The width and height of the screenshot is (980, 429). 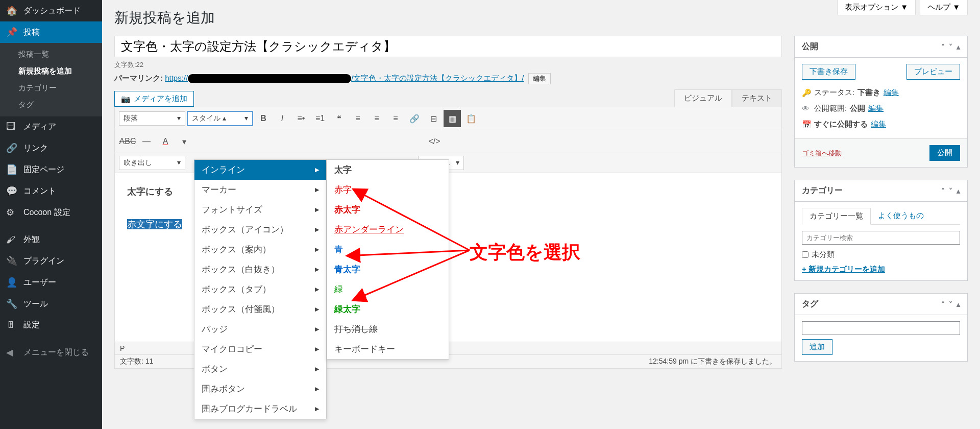 What do you see at coordinates (817, 347) in the screenshot?
I see `add-tag-button: 追加` at bounding box center [817, 347].